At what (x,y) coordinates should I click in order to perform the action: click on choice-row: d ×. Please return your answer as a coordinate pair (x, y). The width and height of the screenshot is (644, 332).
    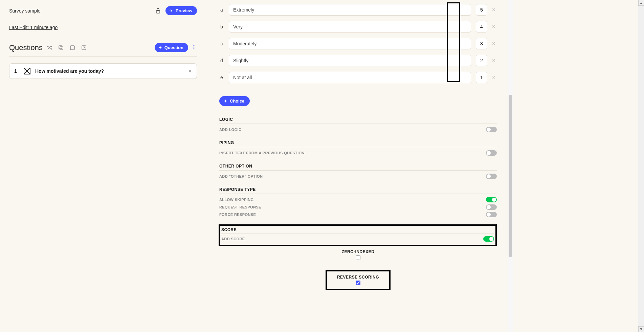
    Looking at the image, I should click on (358, 61).